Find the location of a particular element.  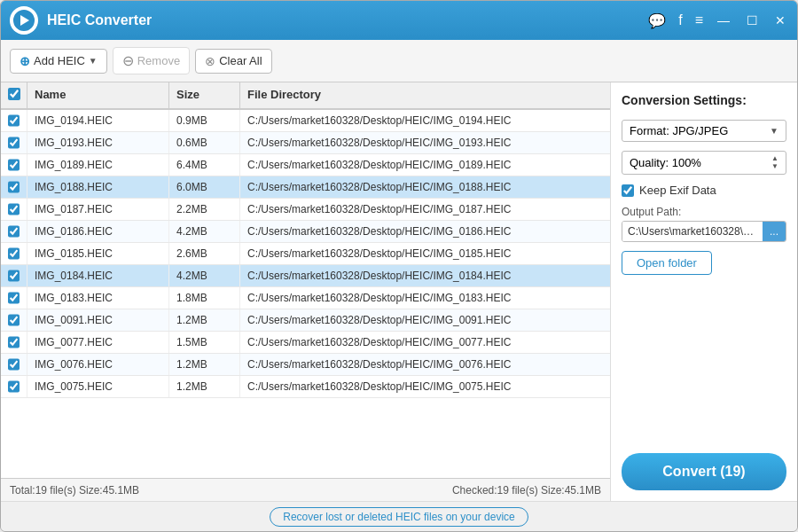

table-row: IMG_0077.HEIC 1.5MB C:/Users/market16032… is located at coordinates (305, 342).